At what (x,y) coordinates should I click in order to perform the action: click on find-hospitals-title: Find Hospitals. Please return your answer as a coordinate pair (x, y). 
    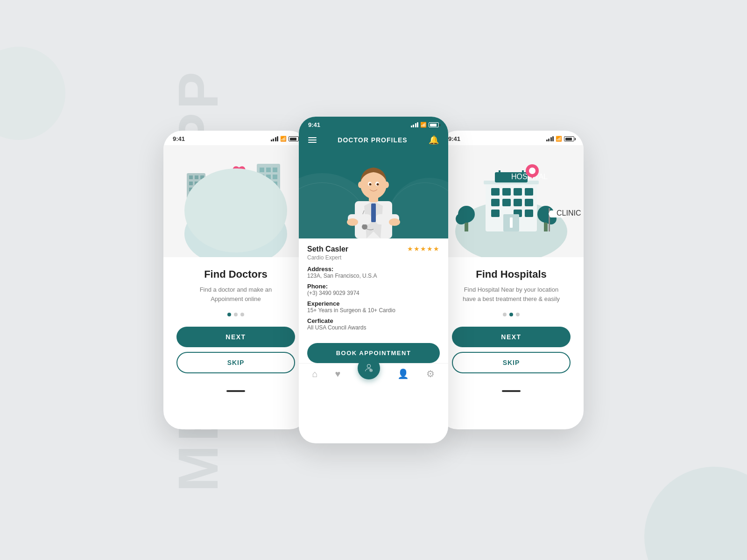
    Looking at the image, I should click on (511, 274).